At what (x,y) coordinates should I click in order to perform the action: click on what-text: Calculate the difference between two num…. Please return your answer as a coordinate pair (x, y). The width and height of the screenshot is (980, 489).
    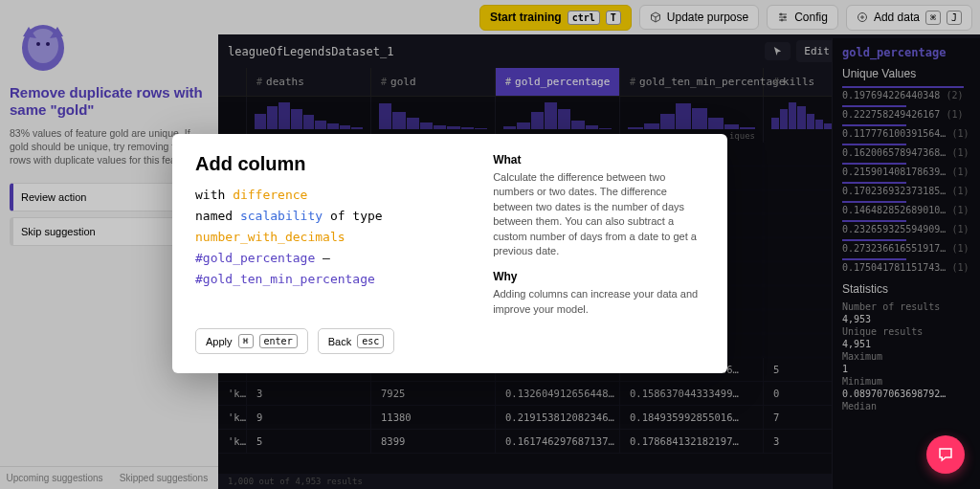
    Looking at the image, I should click on (599, 214).